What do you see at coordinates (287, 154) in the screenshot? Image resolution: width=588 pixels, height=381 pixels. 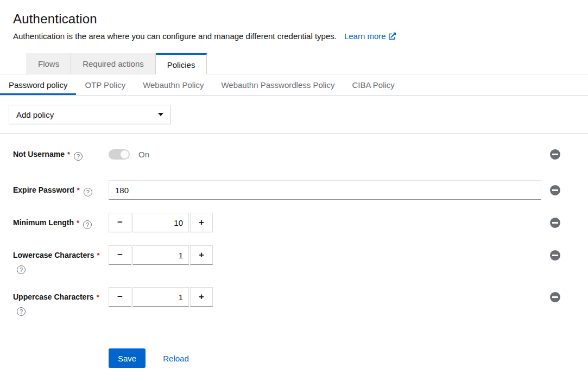 I see `form-row-not-username: Not Username*? On` at bounding box center [287, 154].